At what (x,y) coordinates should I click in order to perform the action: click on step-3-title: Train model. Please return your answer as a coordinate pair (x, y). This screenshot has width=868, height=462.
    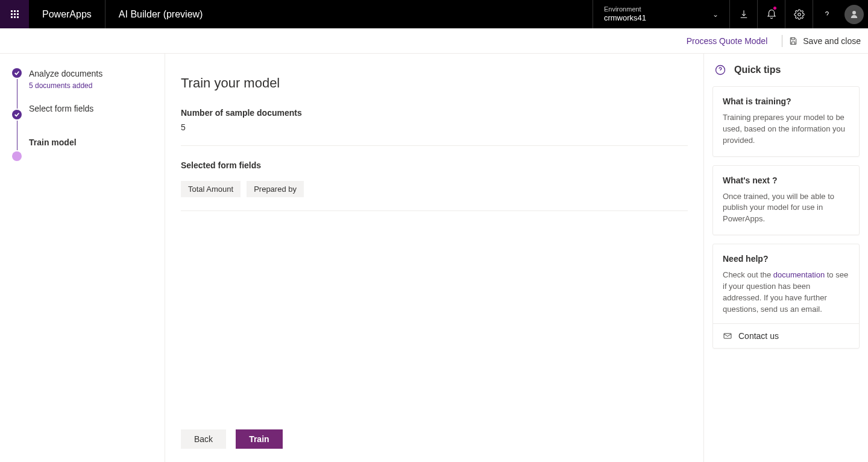
    Looking at the image, I should click on (66, 142).